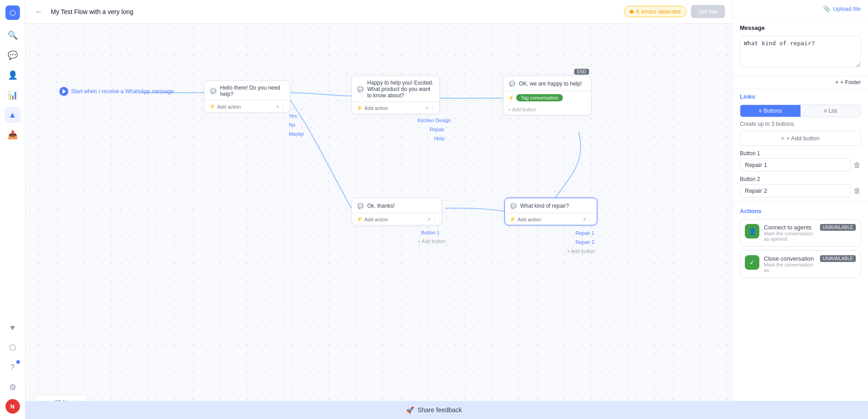 This screenshot has height=419, width=868. I want to click on end-badge: END, so click(581, 71).